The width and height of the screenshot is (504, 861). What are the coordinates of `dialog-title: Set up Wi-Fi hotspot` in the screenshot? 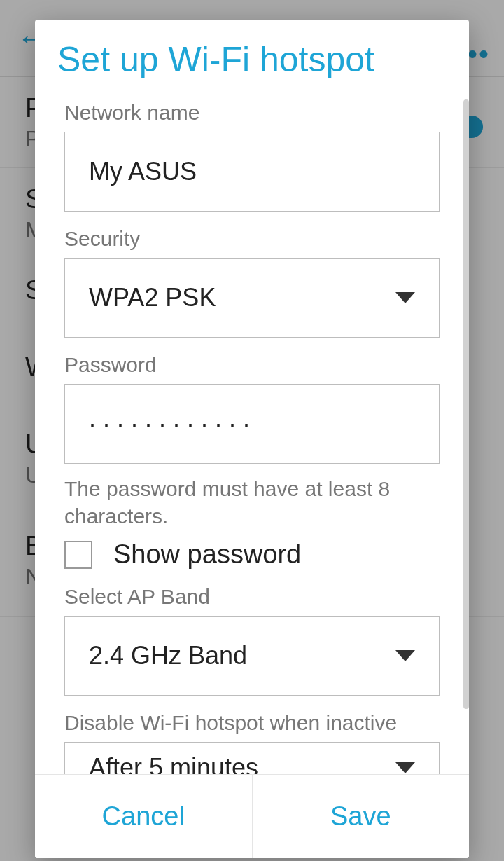 It's located at (252, 53).